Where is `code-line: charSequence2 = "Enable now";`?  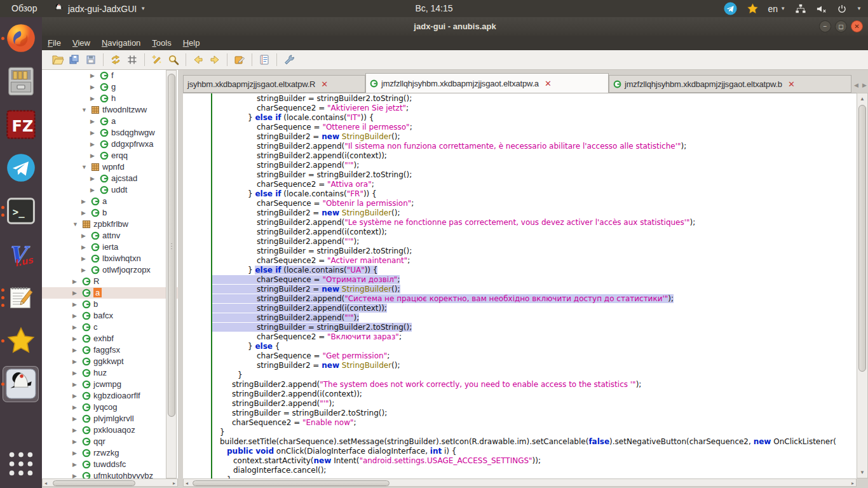 code-line: charSequence2 = "Enable now"; is located at coordinates (534, 423).